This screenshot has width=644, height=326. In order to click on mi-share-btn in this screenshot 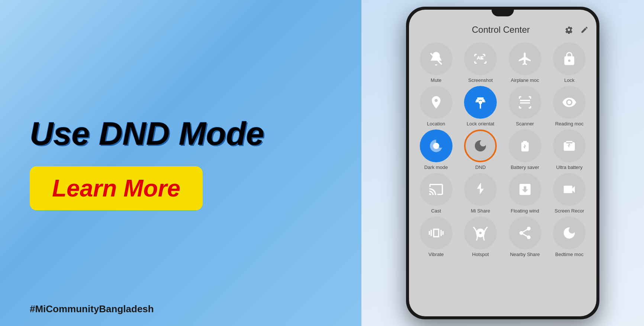, I will do `click(480, 189)`.